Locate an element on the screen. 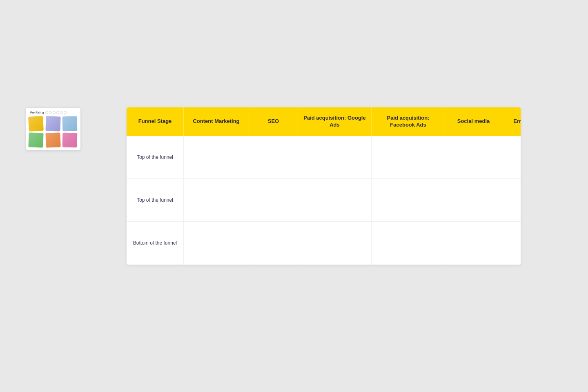 Image resolution: width=588 pixels, height=392 pixels. row-3-paid-google is located at coordinates (335, 243).